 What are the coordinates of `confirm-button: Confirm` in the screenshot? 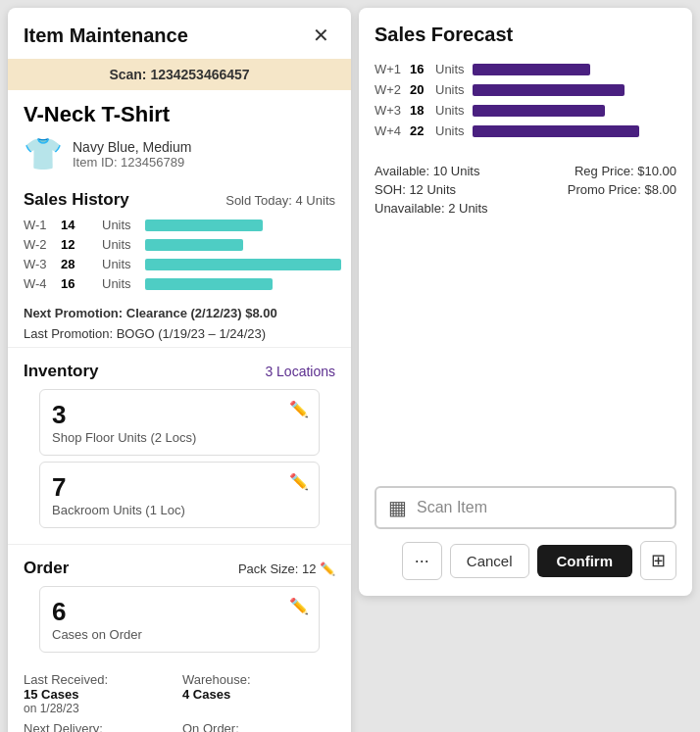 It's located at (585, 561).